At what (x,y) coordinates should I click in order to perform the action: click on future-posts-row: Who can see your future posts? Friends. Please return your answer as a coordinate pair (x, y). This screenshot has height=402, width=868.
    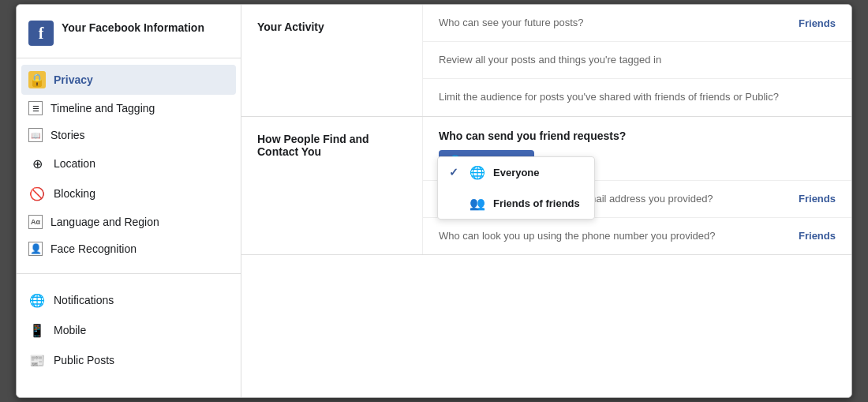
    Looking at the image, I should click on (638, 24).